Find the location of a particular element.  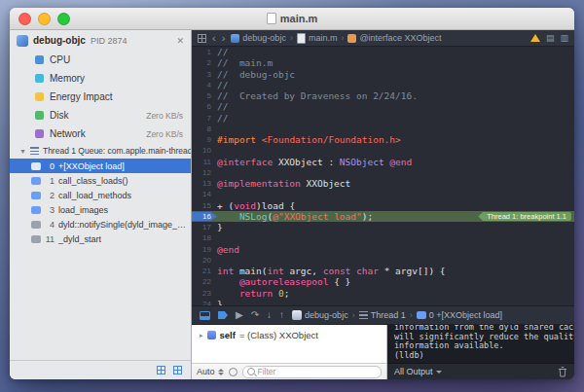

assistant-editor-icon: ▥ is located at coordinates (565, 39).